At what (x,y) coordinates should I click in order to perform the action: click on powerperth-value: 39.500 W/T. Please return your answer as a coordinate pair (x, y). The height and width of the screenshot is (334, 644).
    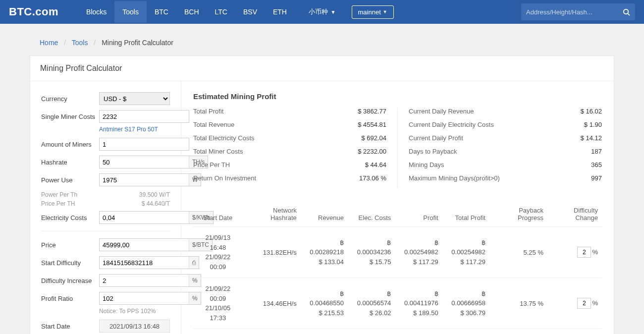
    Looking at the image, I should click on (135, 195).